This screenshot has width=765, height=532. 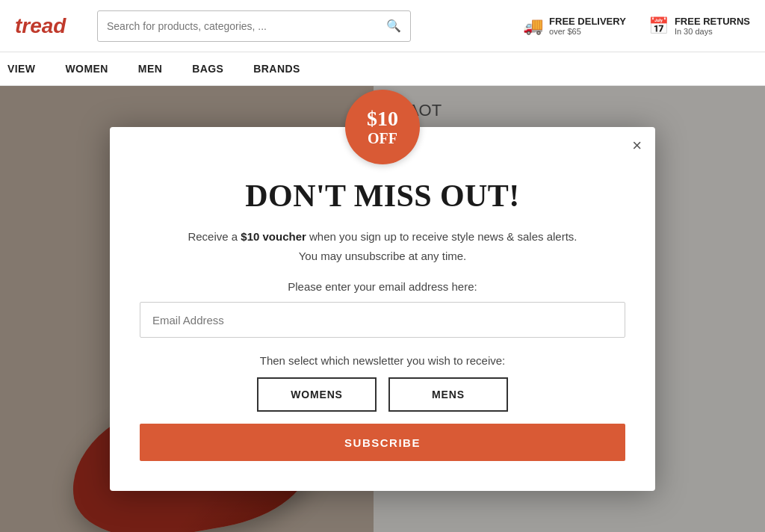 I want to click on nav-item-brands: BRANDS, so click(x=276, y=69).